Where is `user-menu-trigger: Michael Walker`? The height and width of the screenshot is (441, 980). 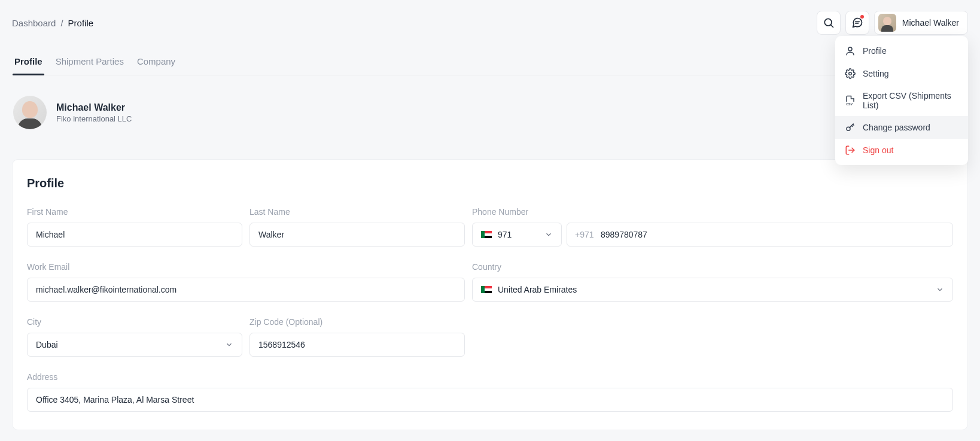 user-menu-trigger: Michael Walker is located at coordinates (921, 23).